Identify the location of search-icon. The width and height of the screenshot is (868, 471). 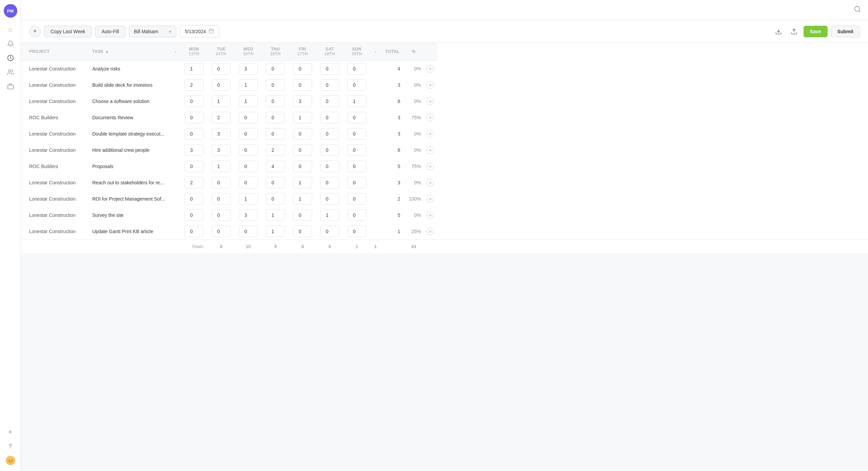
(857, 10).